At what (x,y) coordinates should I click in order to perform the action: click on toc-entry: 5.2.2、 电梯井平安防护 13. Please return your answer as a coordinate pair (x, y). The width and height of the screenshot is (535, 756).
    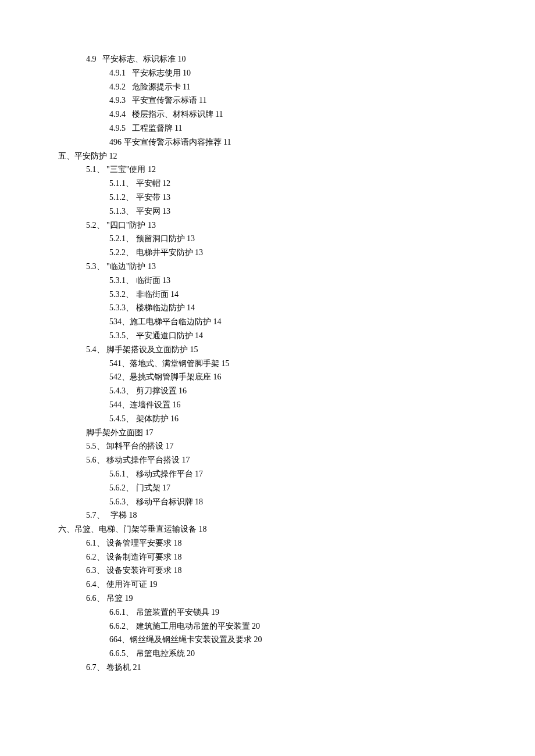
    Looking at the image, I should click on (293, 253).